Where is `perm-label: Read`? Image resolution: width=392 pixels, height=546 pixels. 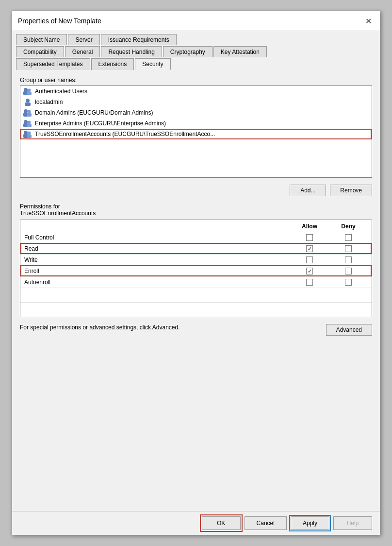 perm-label: Read is located at coordinates (157, 249).